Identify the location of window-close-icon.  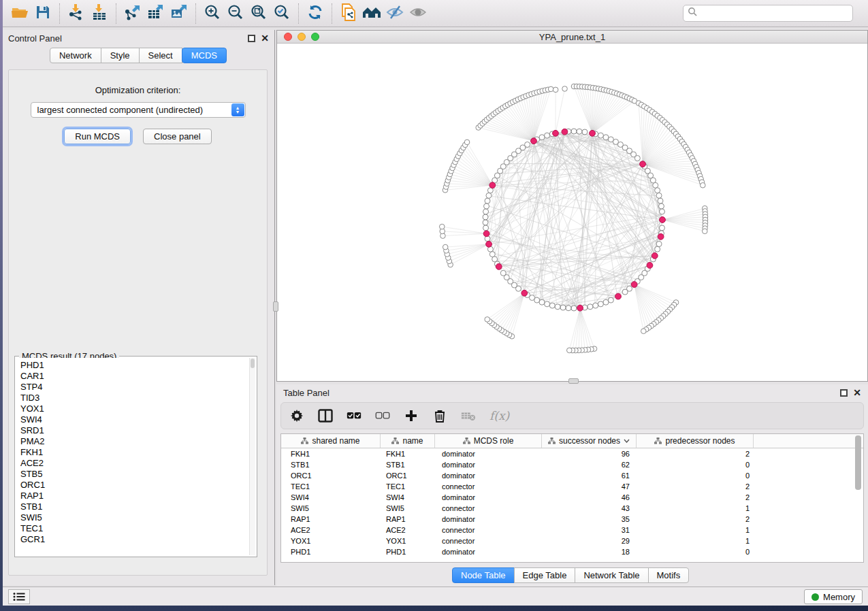
(288, 37).